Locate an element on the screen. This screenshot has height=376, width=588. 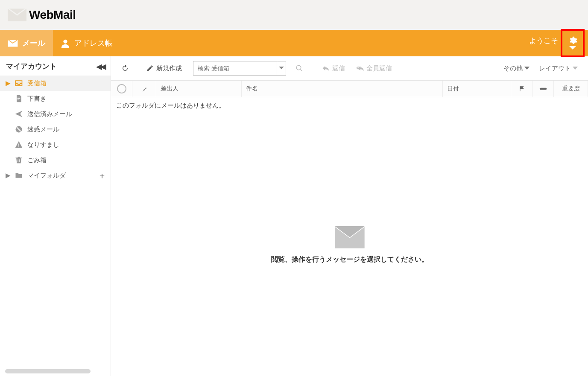
search-button is located at coordinates (299, 68).